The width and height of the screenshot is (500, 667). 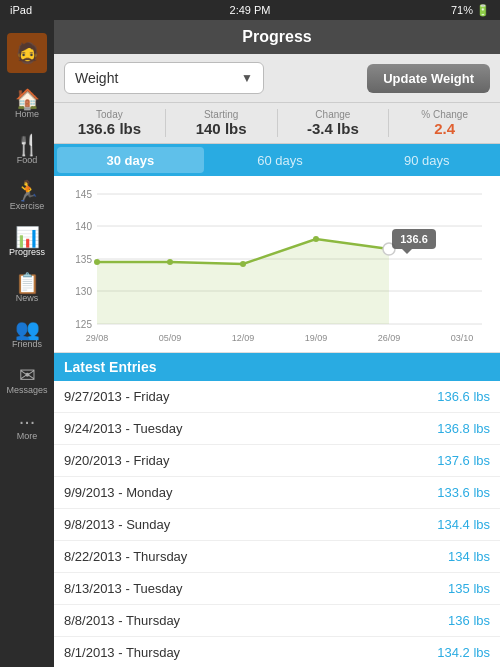 What do you see at coordinates (110, 367) in the screenshot?
I see `entries-header-label: Latest Entries` at bounding box center [110, 367].